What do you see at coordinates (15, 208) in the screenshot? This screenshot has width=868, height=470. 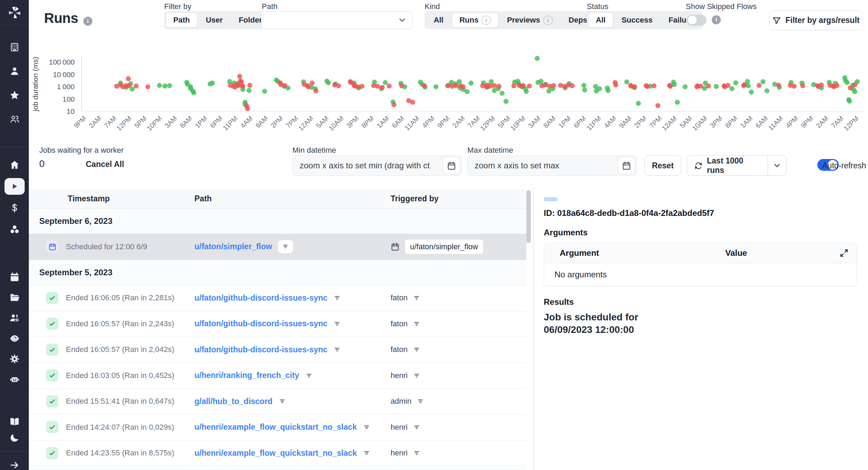 I see `sidebar-item-dollar` at bounding box center [15, 208].